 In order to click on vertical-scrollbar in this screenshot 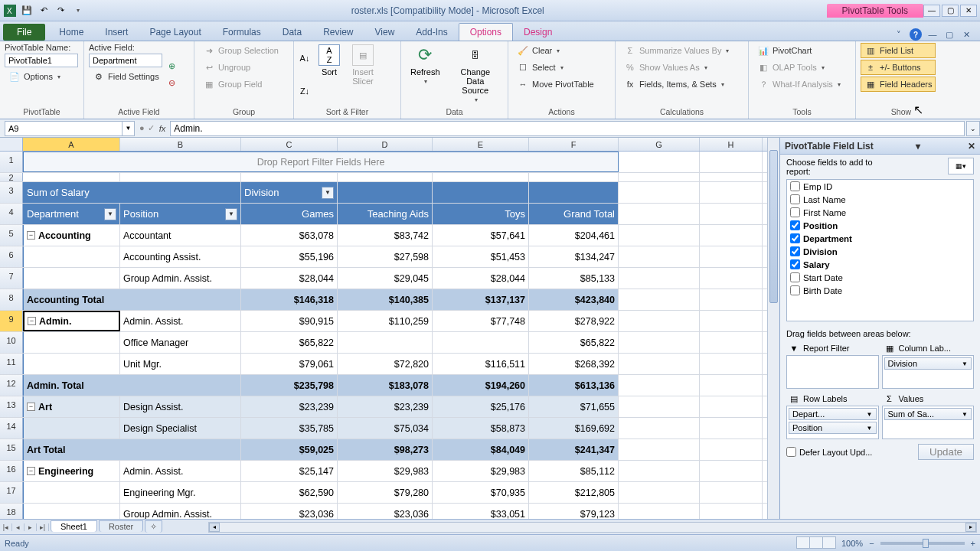, I will do `click(773, 328)`.